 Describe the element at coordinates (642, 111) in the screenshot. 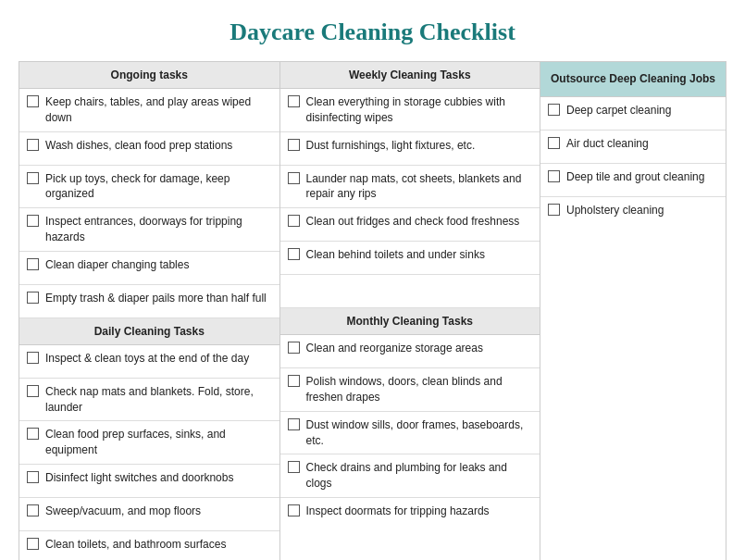

I see `task-text: Deep carpet cleaning` at that location.